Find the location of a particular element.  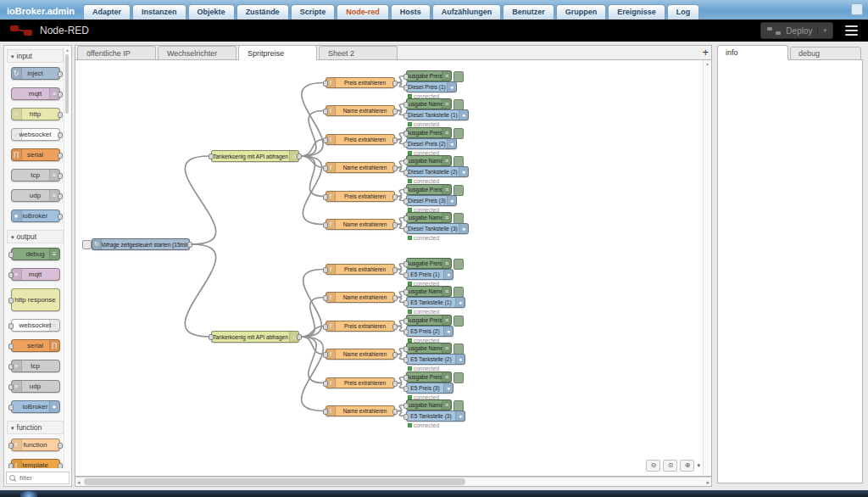

flow-tab--ffentliche-ip: öffentliche IP is located at coordinates (117, 53).